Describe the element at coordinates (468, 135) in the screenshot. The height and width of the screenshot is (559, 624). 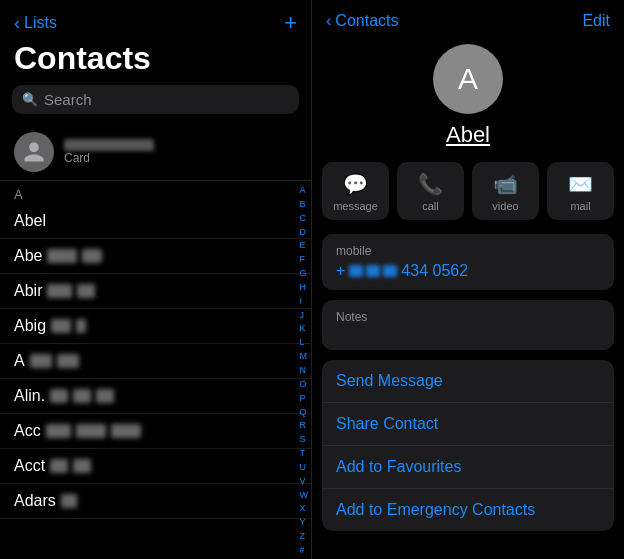
I see `contact-full-name: Abel` at that location.